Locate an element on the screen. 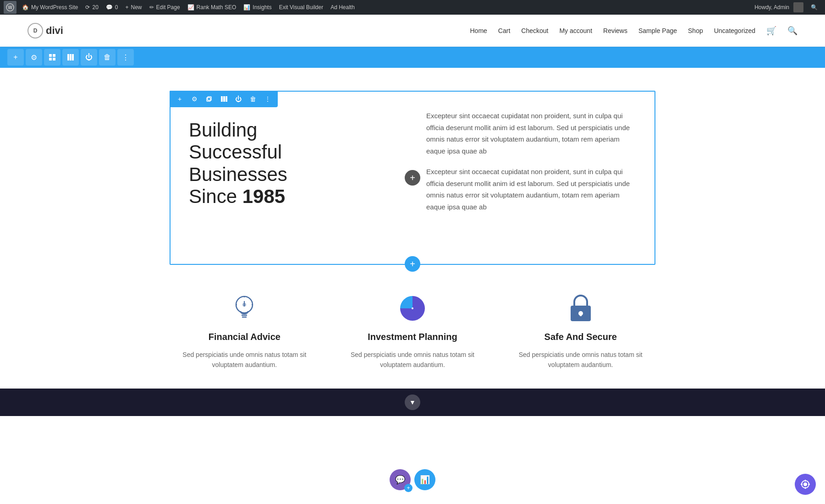 This screenshot has width=825, height=504. admin-avatar is located at coordinates (798, 7).